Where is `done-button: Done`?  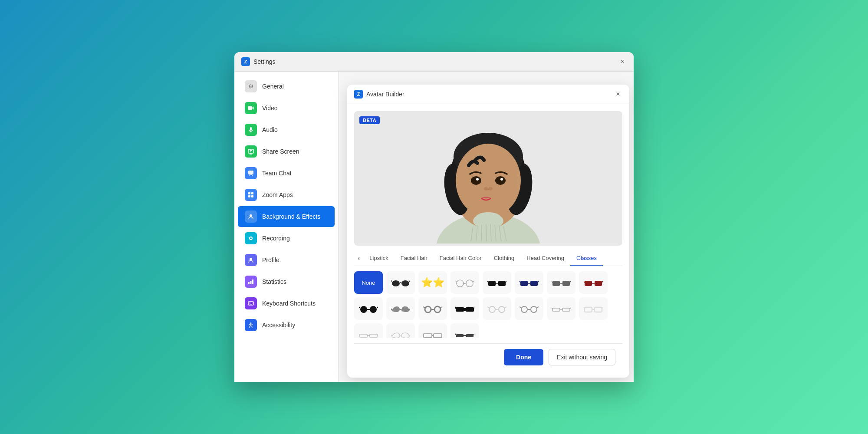 done-button: Done is located at coordinates (523, 357).